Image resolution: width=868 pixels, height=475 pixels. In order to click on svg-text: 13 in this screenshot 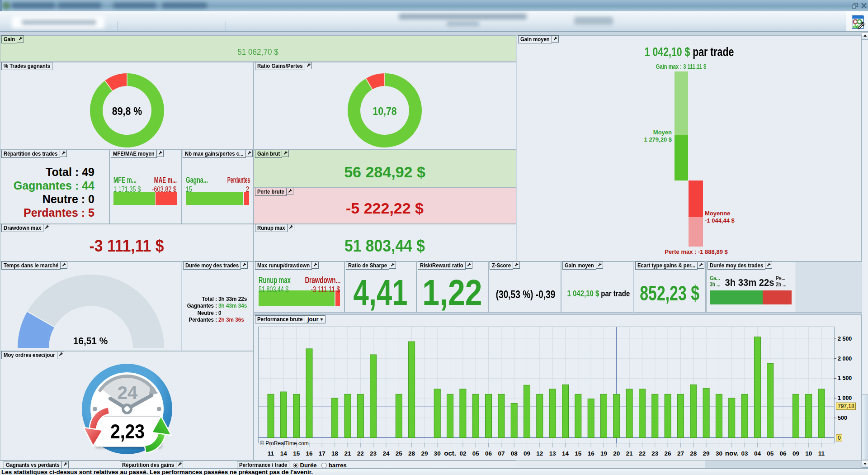, I will do `click(553, 453)`.